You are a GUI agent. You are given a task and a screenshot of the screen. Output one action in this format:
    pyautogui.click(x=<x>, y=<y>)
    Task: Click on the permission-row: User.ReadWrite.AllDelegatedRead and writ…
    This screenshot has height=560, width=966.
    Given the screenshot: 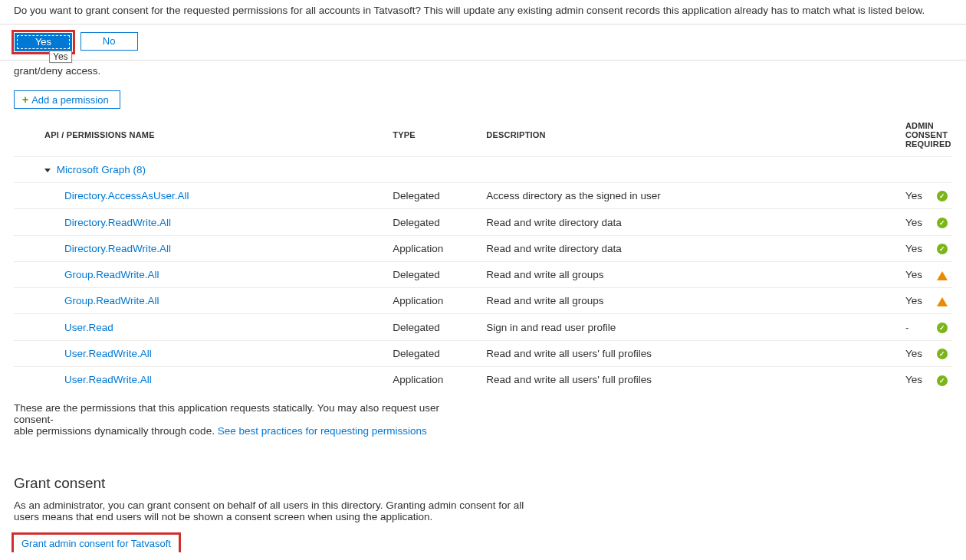 What is the action you would take?
    pyautogui.click(x=483, y=353)
    